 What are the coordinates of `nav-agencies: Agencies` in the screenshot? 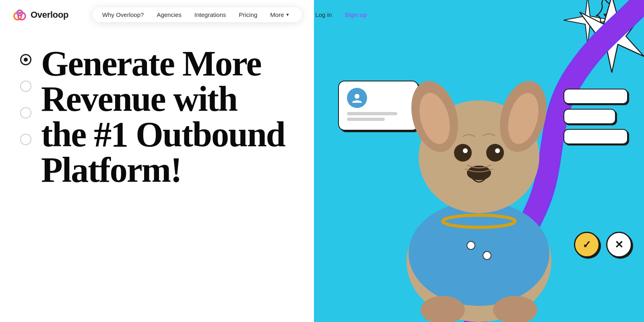 It's located at (169, 15).